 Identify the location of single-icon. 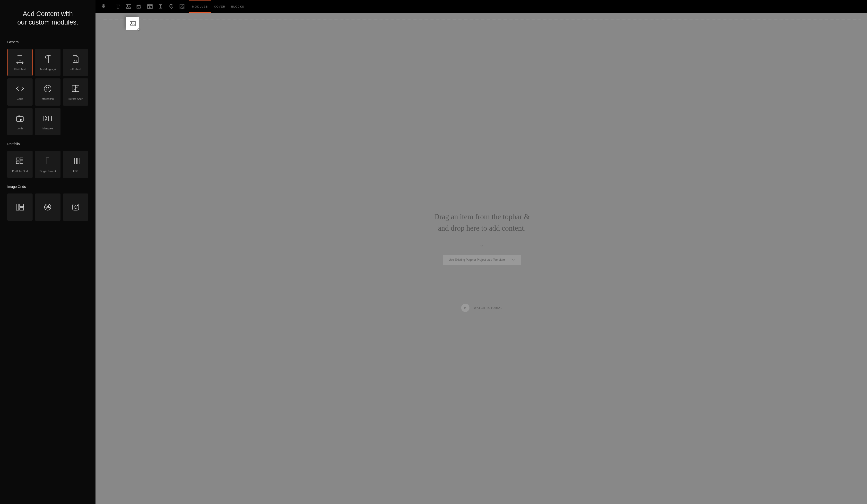
(47, 161).